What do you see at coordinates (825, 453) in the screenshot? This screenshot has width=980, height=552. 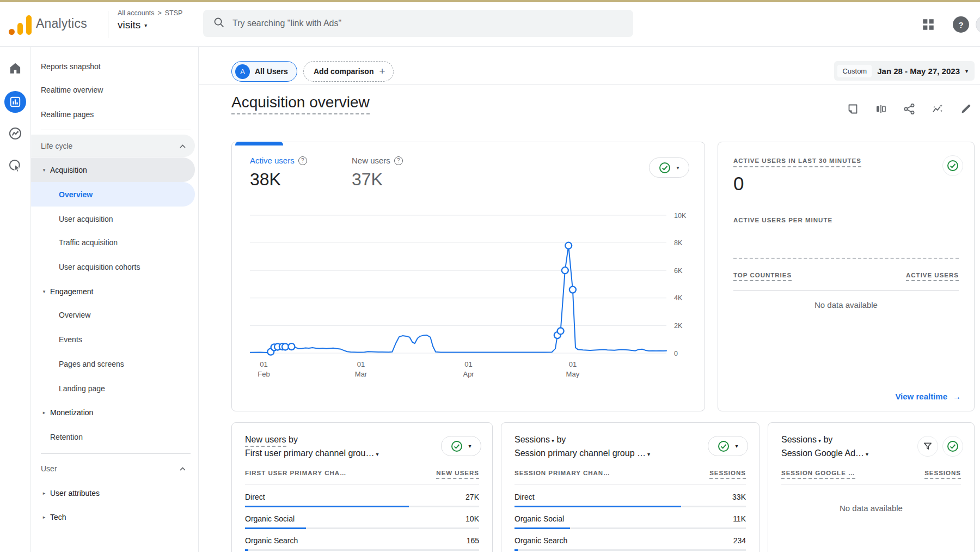 I see `dimension-selector: Session Google Ad…▾` at bounding box center [825, 453].